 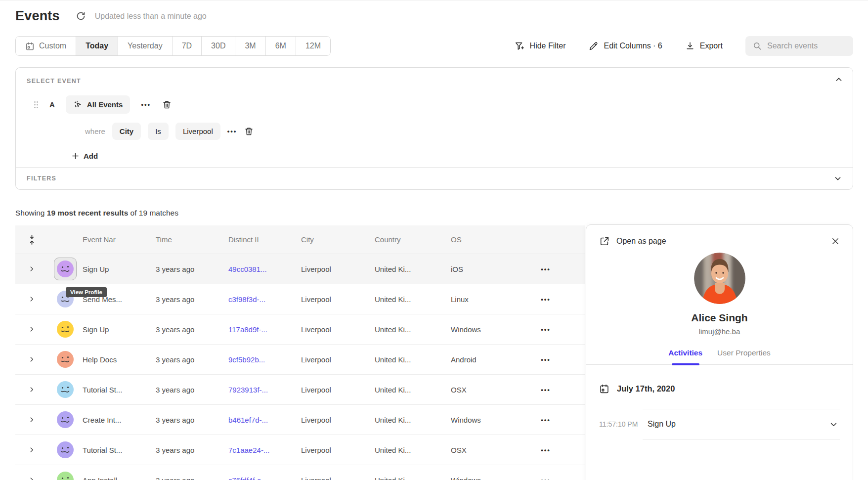 What do you see at coordinates (265, 239) in the screenshot?
I see `column-header-distinct-id: Distinct II` at bounding box center [265, 239].